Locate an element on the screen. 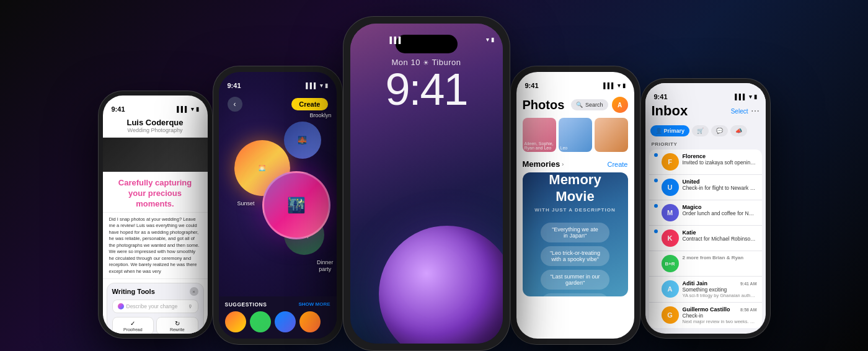 This screenshot has height=351, width=868. mail-content: United Check-in for flight to Newark EWR… is located at coordinates (720, 185).